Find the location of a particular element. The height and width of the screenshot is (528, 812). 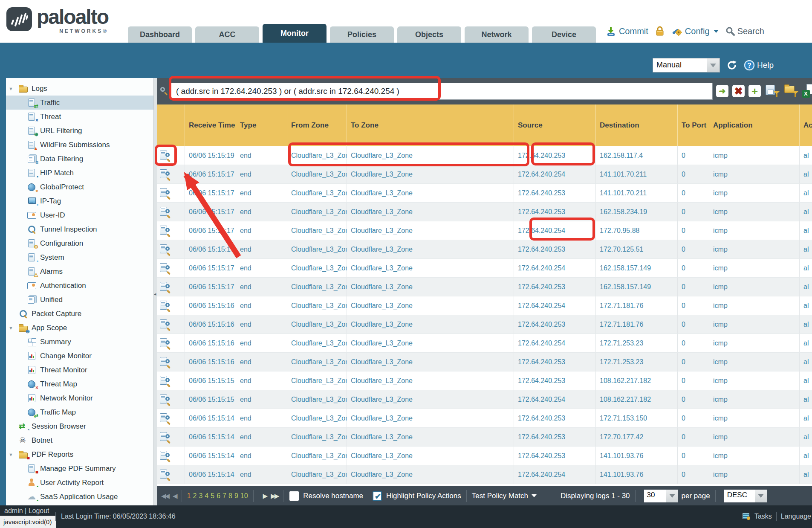

sidebar-item-alarms: ⚠Alarms is located at coordinates (80, 271).